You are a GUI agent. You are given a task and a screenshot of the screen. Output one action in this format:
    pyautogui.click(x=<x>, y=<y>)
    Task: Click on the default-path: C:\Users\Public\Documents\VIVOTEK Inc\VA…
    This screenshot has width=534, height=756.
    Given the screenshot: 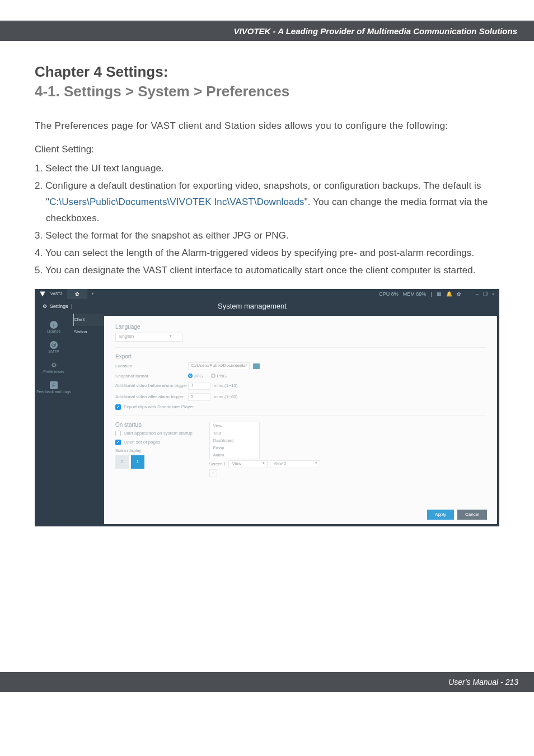 What is the action you would take?
    pyautogui.click(x=177, y=202)
    